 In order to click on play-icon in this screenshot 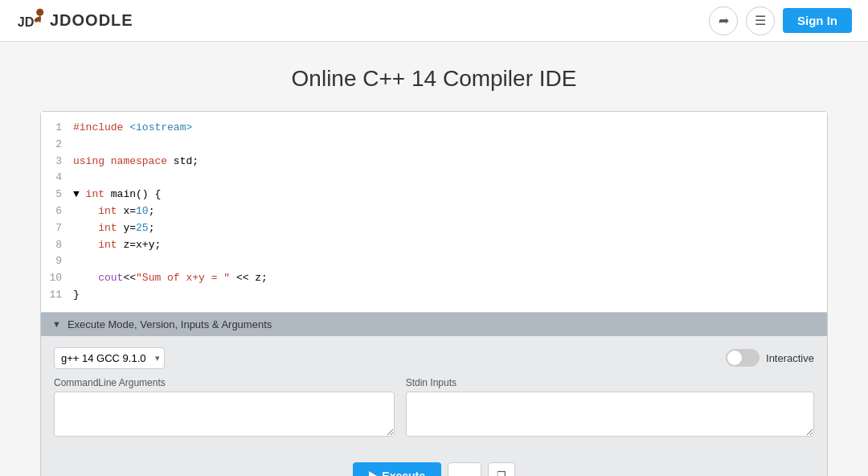, I will do `click(373, 474)`.